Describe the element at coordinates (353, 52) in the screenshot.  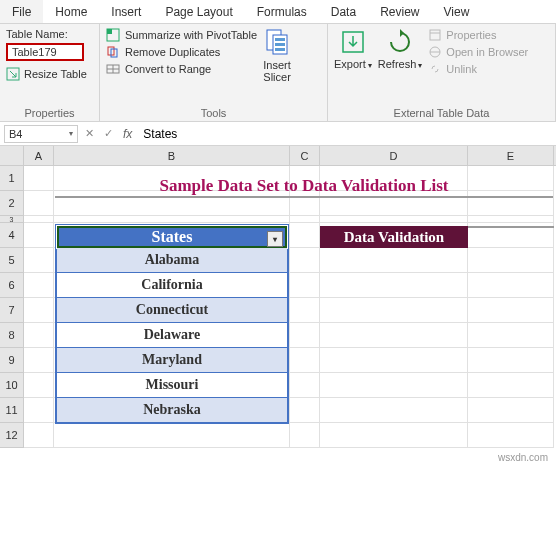
I see `export-button: Export▾` at that location.